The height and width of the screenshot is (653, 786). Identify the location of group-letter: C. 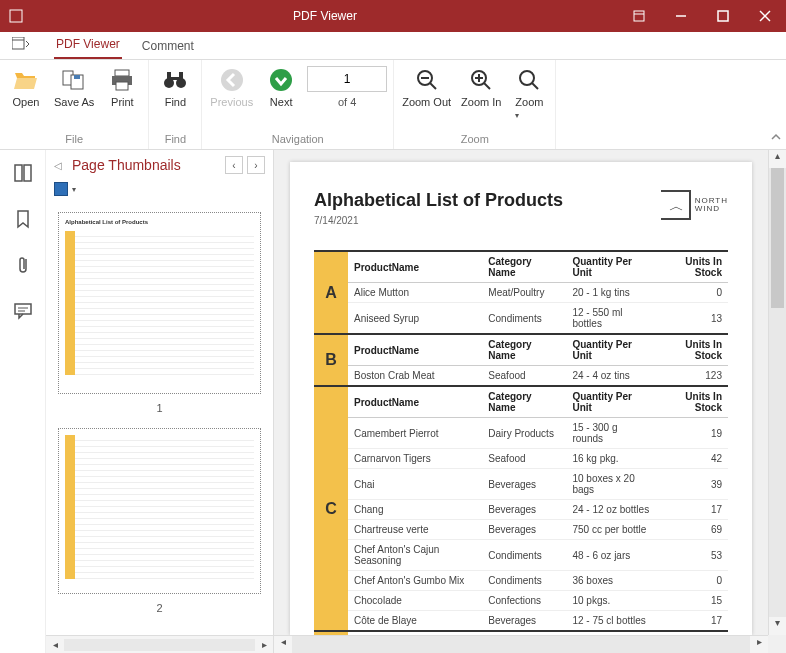
(331, 508).